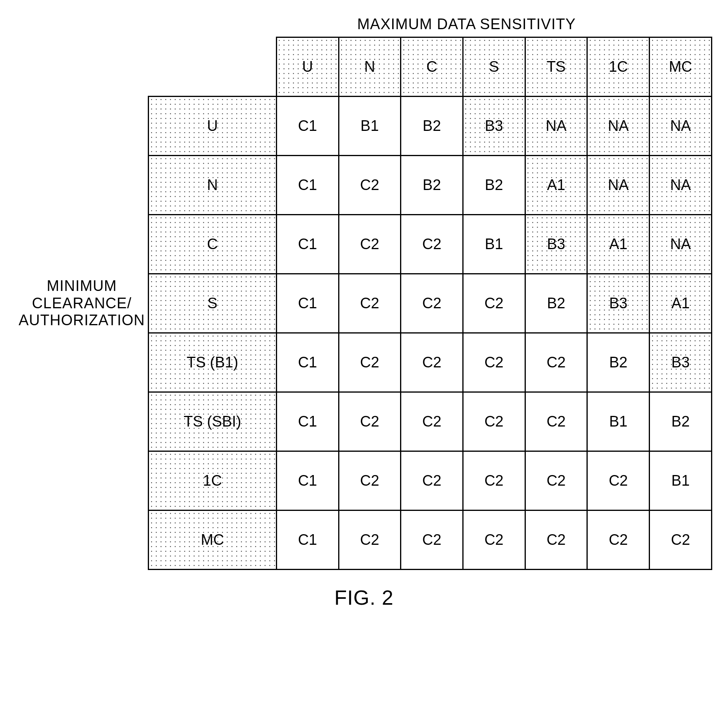 This screenshot has height=708, width=728. I want to click on row-header: TS (SBI), so click(213, 422).